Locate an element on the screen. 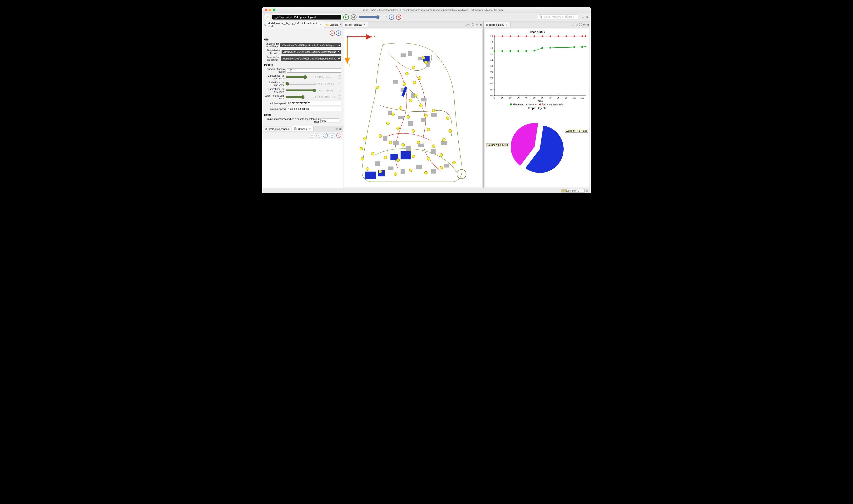 This screenshot has width=853, height=504. pause-console-button: || is located at coordinates (325, 136).